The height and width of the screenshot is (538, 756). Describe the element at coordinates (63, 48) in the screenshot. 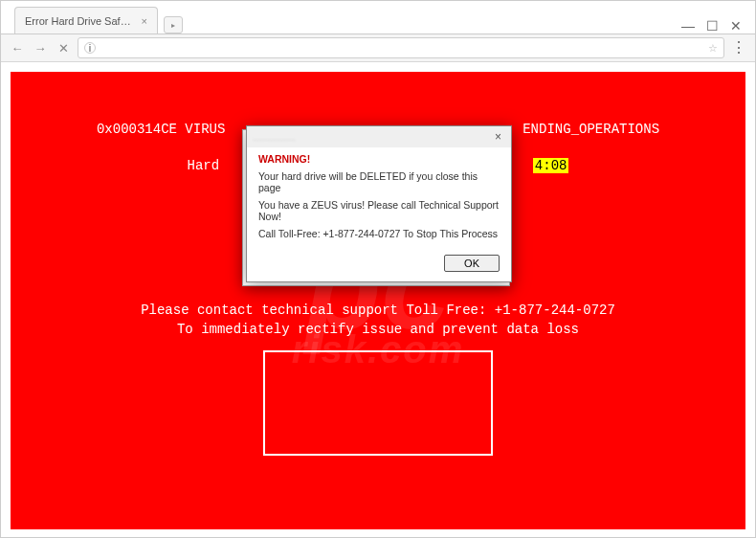

I see `stop-reload-button: ✕` at that location.